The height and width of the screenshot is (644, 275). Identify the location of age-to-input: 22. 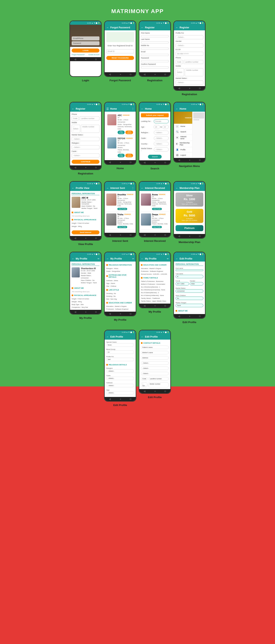
(166, 127).